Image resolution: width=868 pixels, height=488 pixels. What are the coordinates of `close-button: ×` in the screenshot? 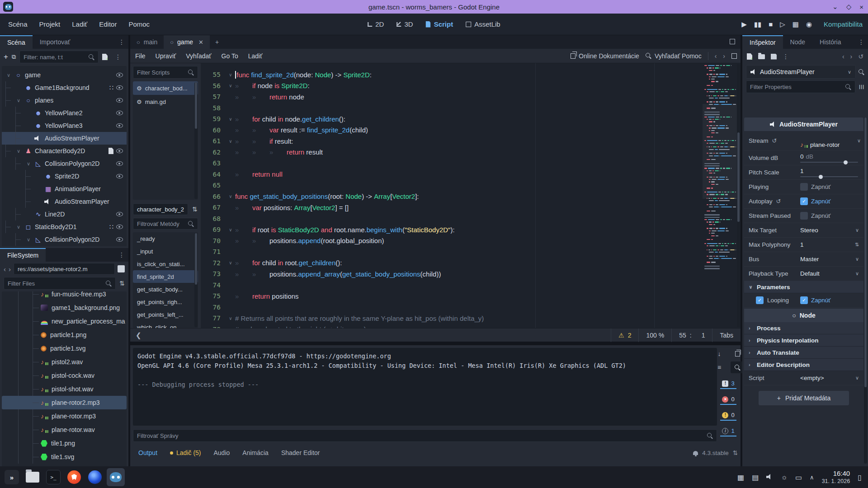 It's located at (862, 7).